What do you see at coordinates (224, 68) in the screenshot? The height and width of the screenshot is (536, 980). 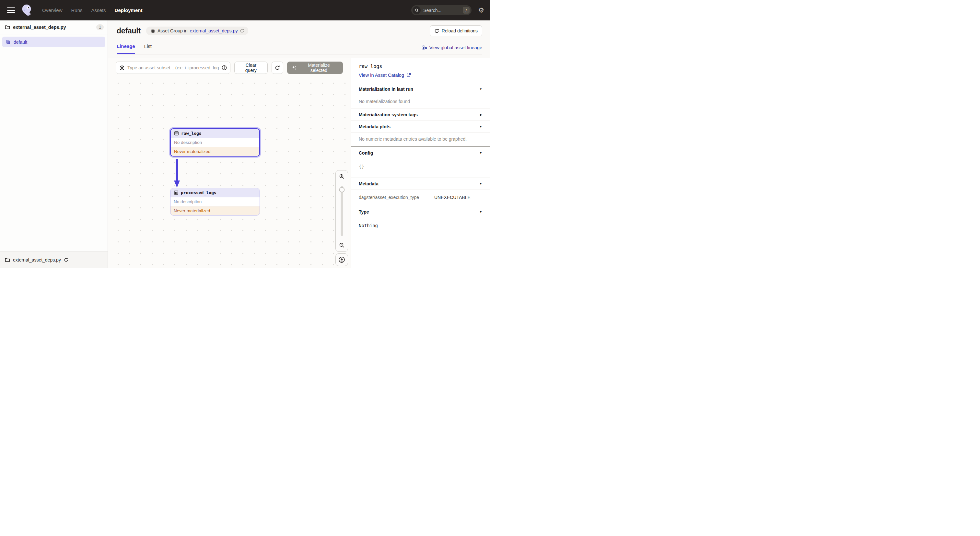 I see `info-icon` at bounding box center [224, 68].